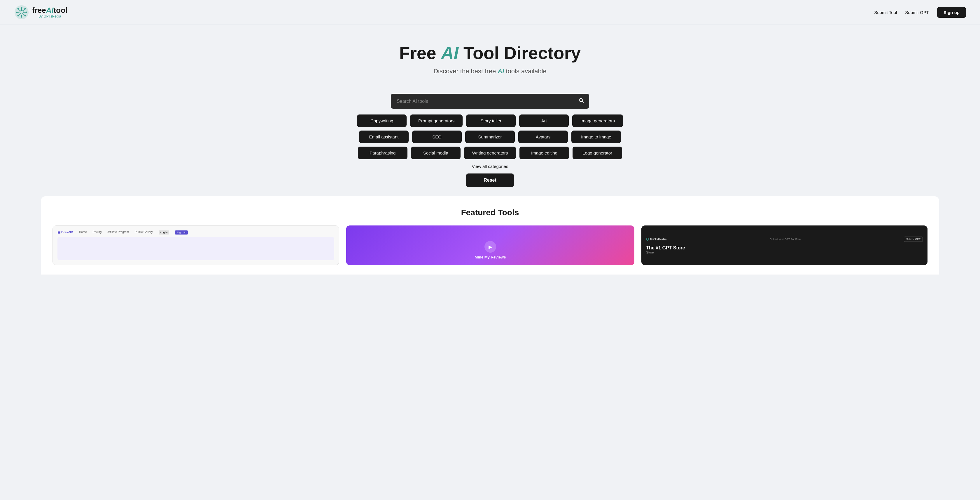  I want to click on hero-subtitle: Discover the best free AI tools availabl…, so click(490, 71).